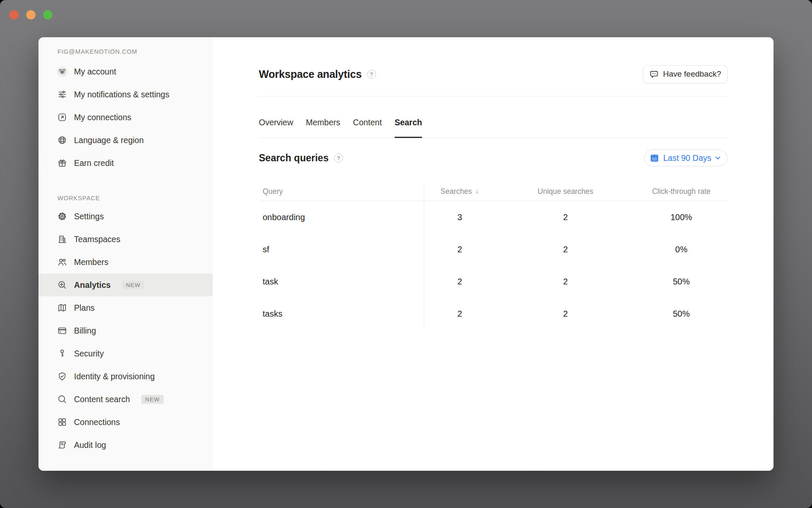  Describe the element at coordinates (341, 191) in the screenshot. I see `table-column-header: Query` at that location.